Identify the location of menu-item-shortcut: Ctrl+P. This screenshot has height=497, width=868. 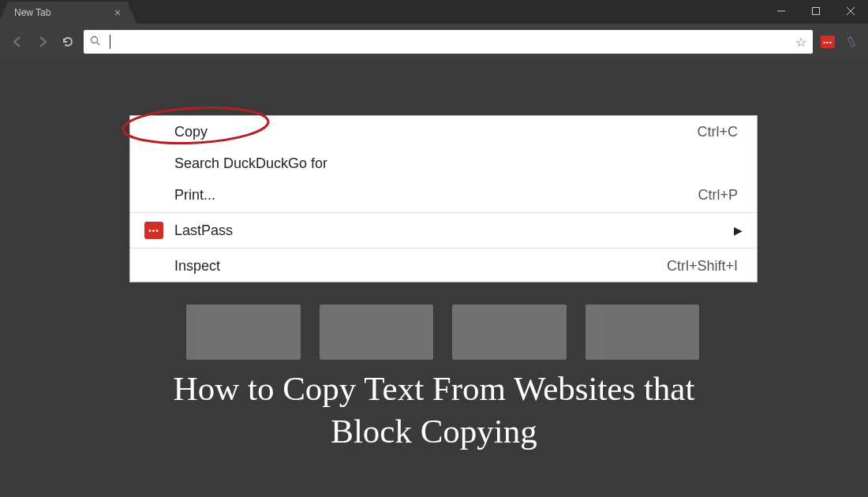
(718, 196).